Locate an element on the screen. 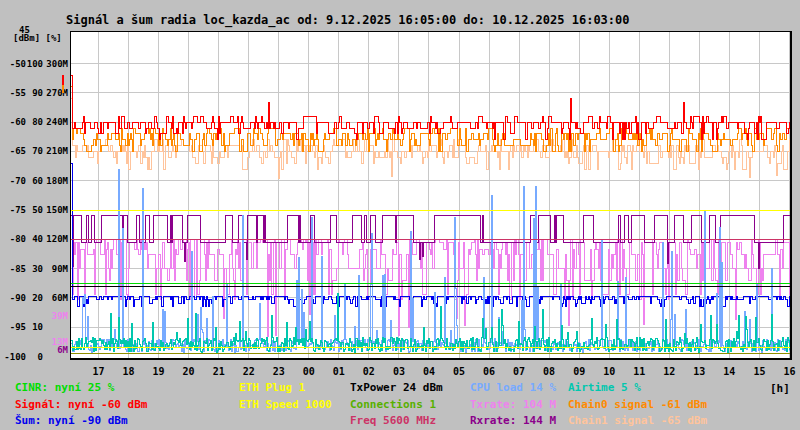  legend-eth-plug: ETH Plug 1 is located at coordinates (272, 388).